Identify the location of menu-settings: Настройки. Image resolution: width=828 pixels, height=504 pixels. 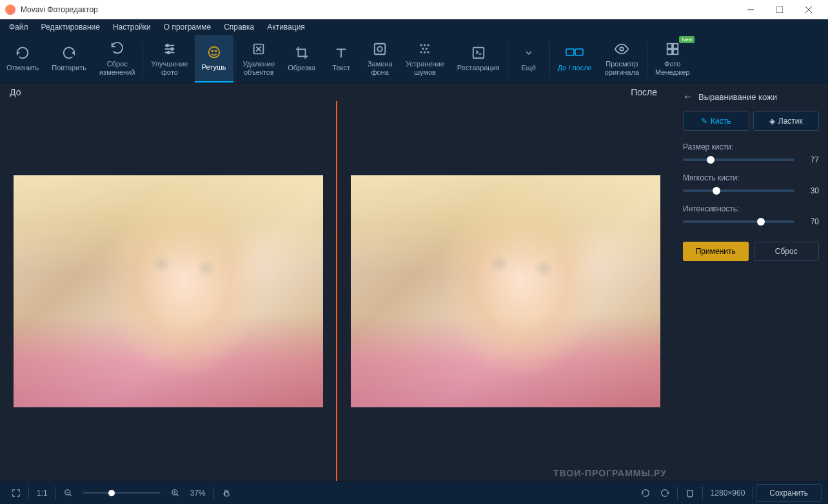
(132, 27).